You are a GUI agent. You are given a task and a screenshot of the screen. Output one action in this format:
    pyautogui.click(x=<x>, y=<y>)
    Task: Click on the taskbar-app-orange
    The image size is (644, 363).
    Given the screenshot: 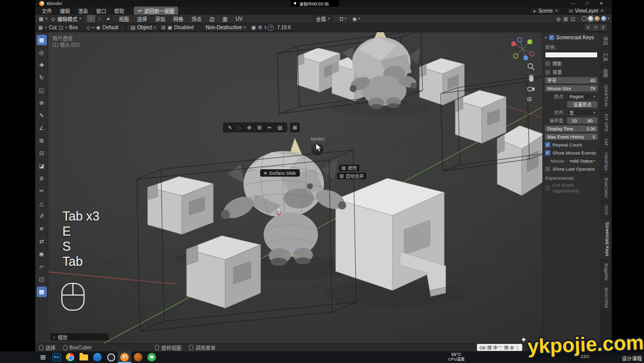 What is the action you would take?
    pyautogui.click(x=138, y=357)
    